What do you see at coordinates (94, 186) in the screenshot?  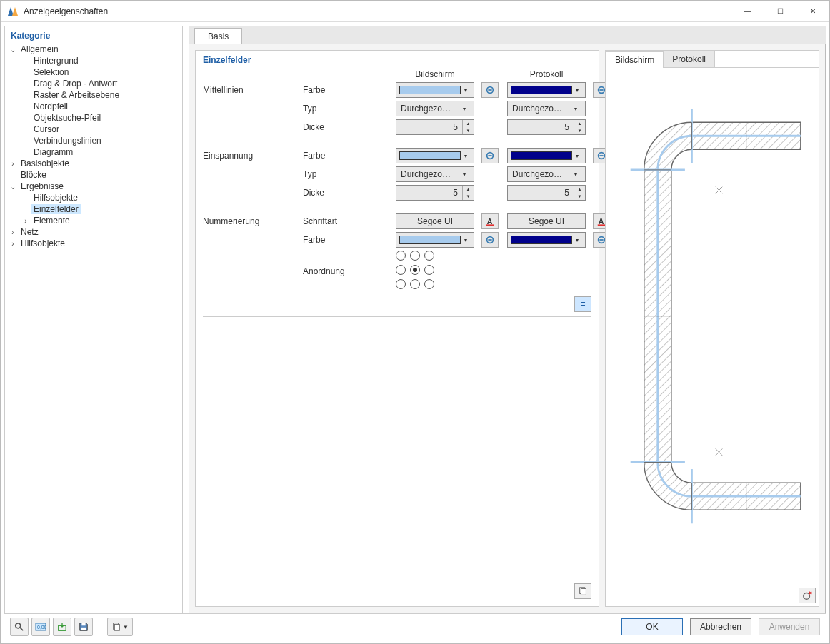 I see `tree-item: ⌄Ergebnisse` at bounding box center [94, 186].